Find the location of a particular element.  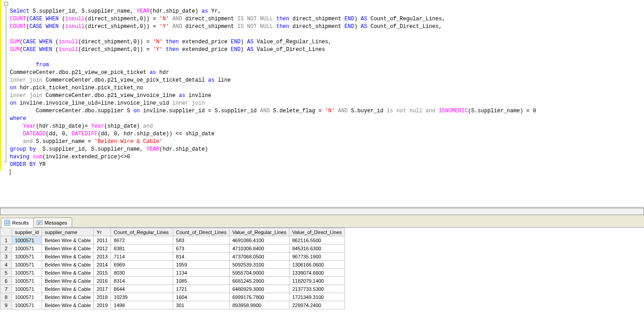

cell-Value_of_Regular_Lines: 893958.9900 is located at coordinates (260, 305).